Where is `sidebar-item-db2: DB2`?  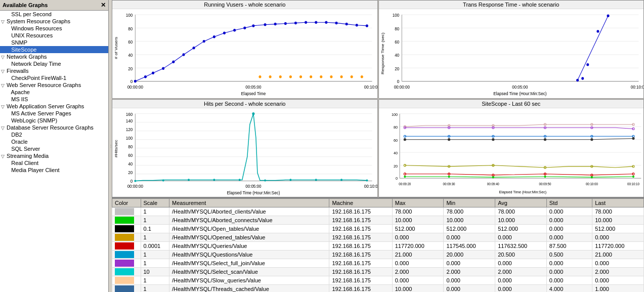 sidebar-item-db2: DB2 is located at coordinates (54, 135).